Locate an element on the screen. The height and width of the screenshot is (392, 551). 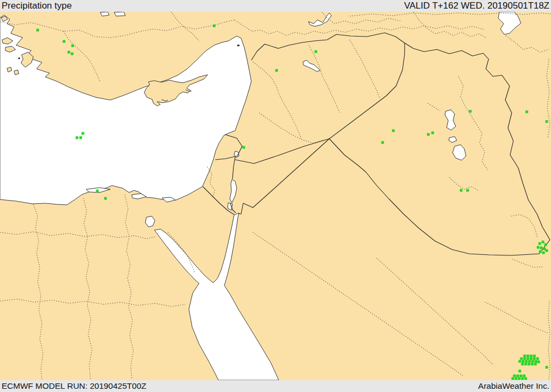
brand-credit: ArabiaWeather Inc. is located at coordinates (514, 386).